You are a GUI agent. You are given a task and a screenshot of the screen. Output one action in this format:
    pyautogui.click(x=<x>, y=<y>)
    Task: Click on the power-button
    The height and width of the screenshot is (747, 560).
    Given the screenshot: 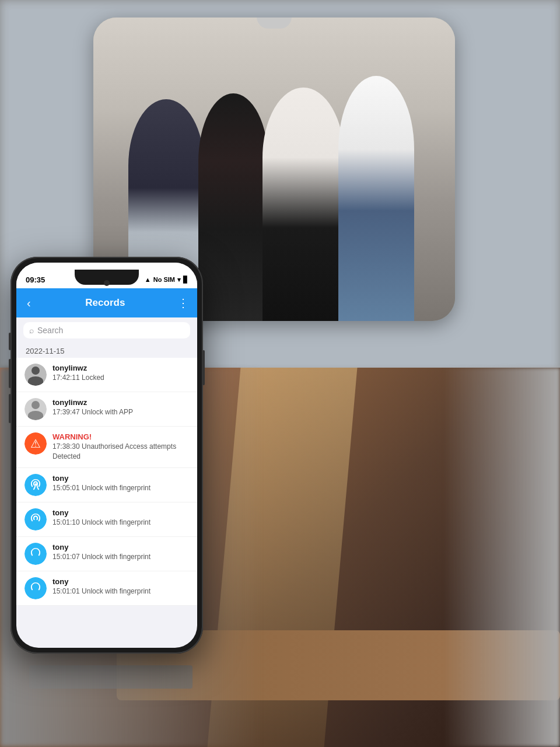 What is the action you would take?
    pyautogui.click(x=204, y=368)
    